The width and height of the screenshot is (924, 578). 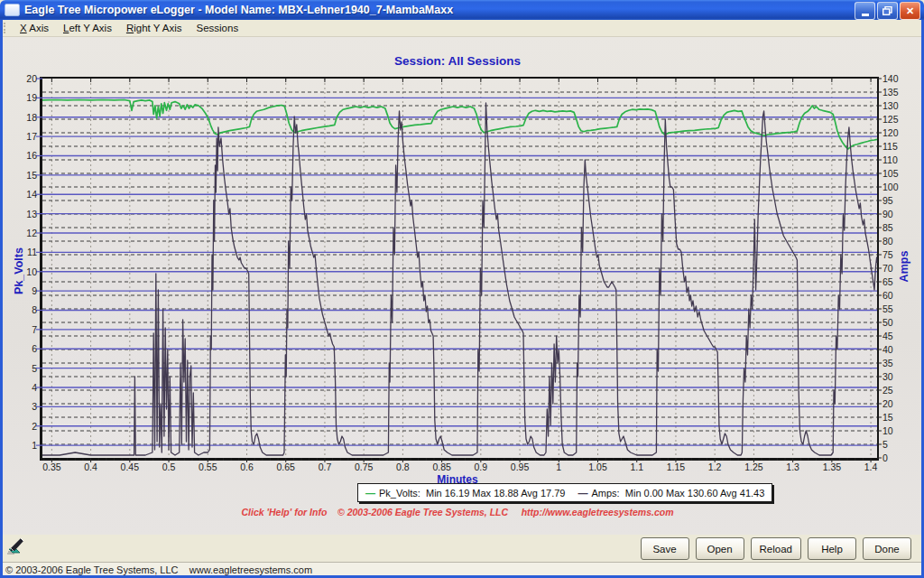 I want to click on restore-button, so click(x=888, y=11).